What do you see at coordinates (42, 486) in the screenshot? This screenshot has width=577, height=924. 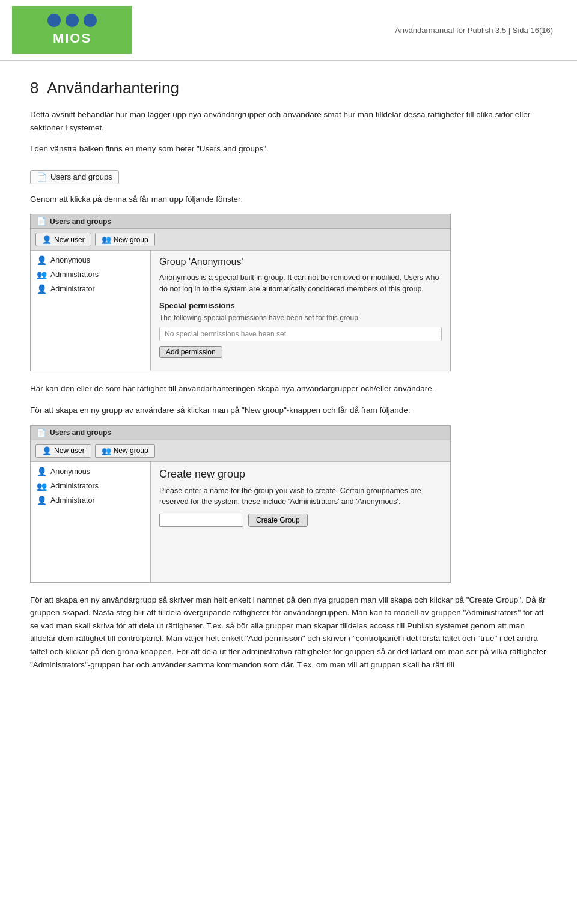 I see `user-icon-5: 👥` at bounding box center [42, 486].